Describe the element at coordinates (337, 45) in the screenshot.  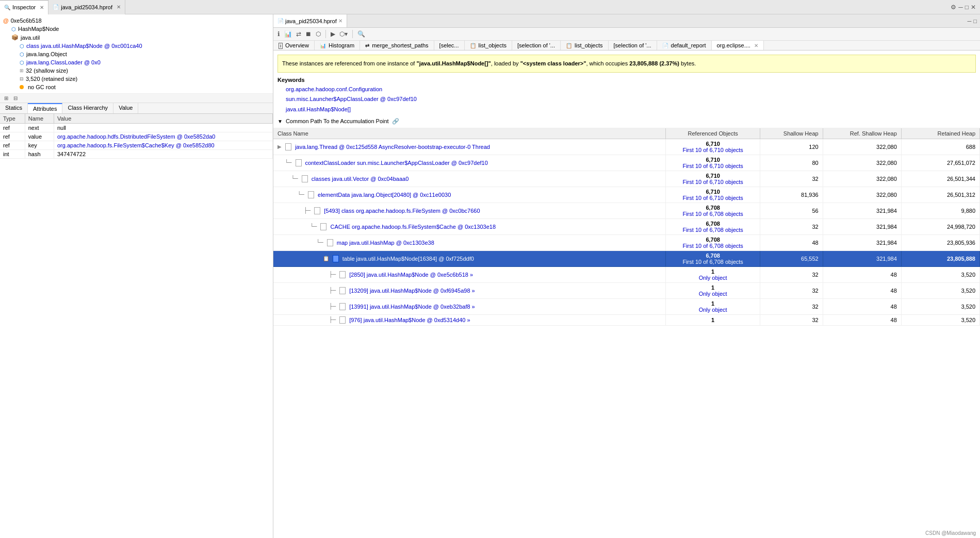
I see `rct-histogram: 📊 Histogram` at that location.